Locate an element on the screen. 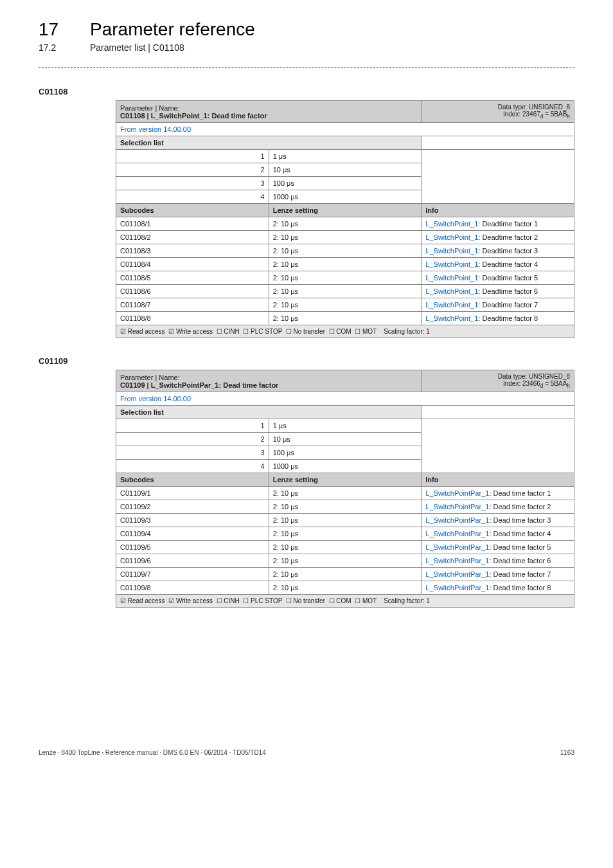 Image resolution: width=613 pixels, height=868 pixels. info-cell: L_SwitchPointPar_1: Dead time factor 2 is located at coordinates (498, 507).